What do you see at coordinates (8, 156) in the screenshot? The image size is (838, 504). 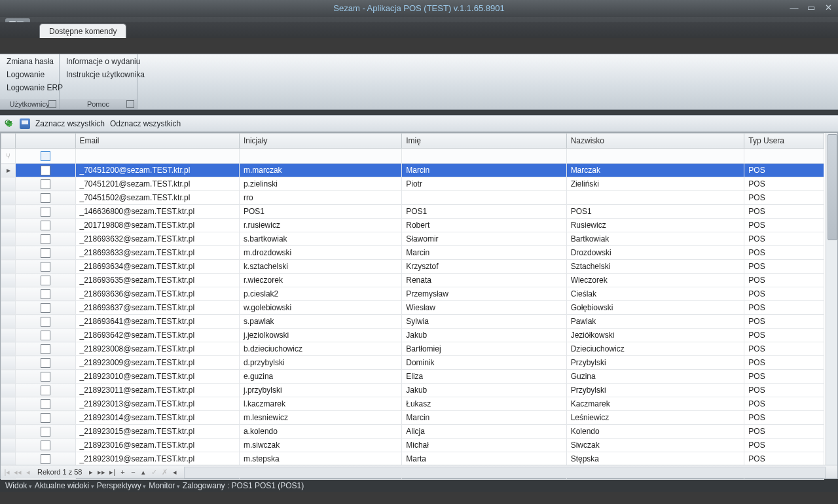 I see `funnel-icon: ⑂` at bounding box center [8, 156].